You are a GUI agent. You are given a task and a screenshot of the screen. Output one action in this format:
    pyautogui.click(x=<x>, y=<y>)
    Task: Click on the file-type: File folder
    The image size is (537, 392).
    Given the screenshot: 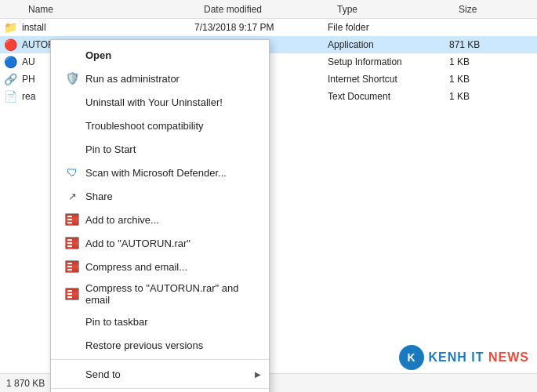 What is the action you would take?
    pyautogui.click(x=389, y=27)
    